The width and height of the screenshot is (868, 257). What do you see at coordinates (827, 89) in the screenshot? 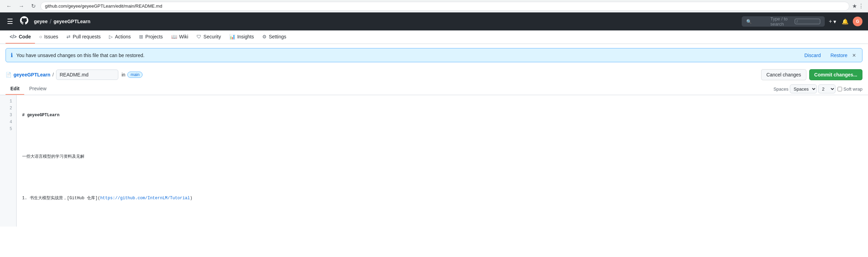
I see `indent-select: 2 4 8` at bounding box center [827, 89].